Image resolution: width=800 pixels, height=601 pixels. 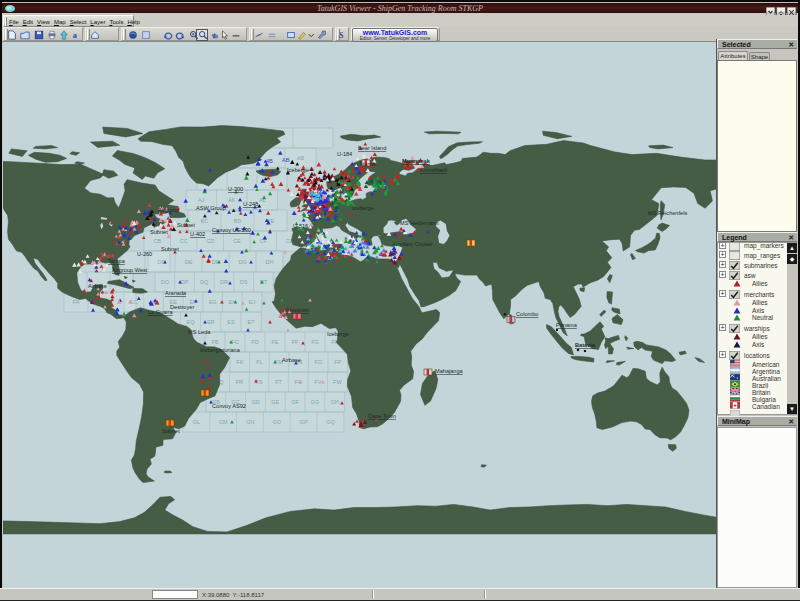 I want to click on svg-text: U-184, so click(x=344, y=154).